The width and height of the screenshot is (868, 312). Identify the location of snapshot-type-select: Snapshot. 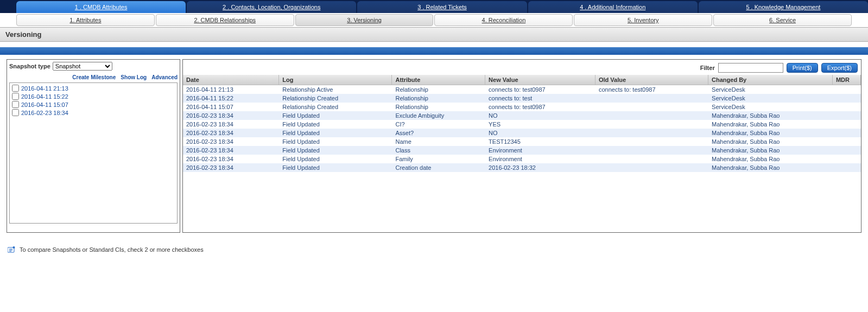
(83, 66).